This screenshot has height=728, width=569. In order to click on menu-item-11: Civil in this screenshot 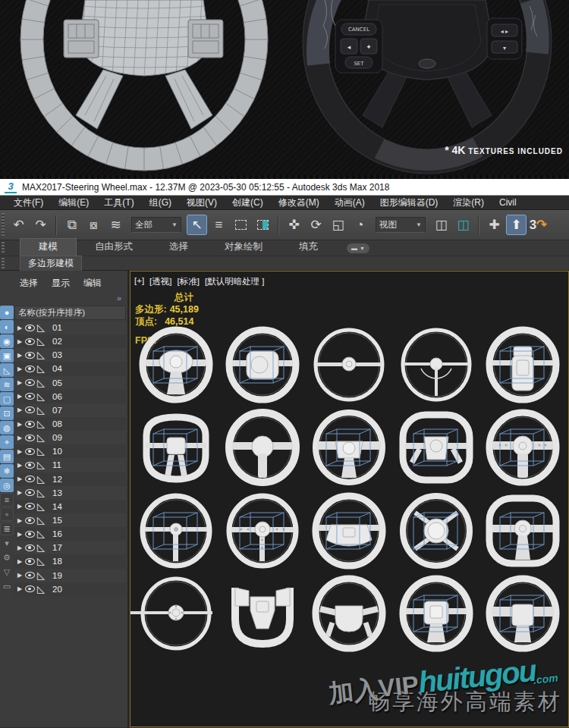, I will do `click(508, 202)`.